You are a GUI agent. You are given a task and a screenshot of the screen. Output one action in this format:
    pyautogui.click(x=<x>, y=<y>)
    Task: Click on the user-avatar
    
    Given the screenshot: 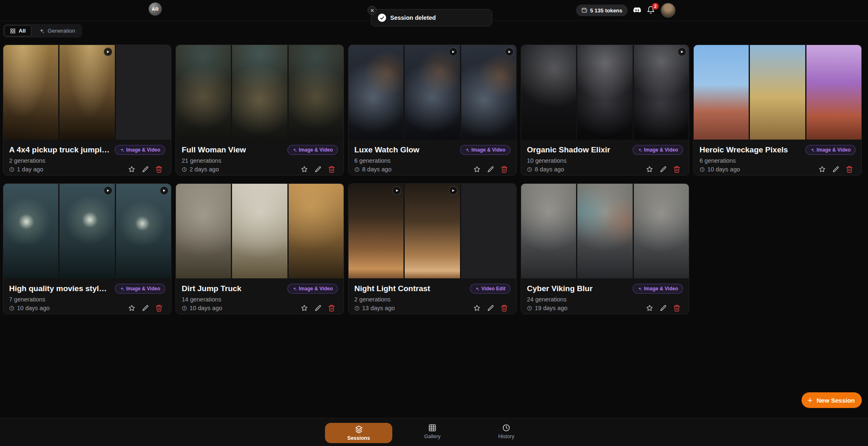 What is the action you would take?
    pyautogui.click(x=668, y=10)
    